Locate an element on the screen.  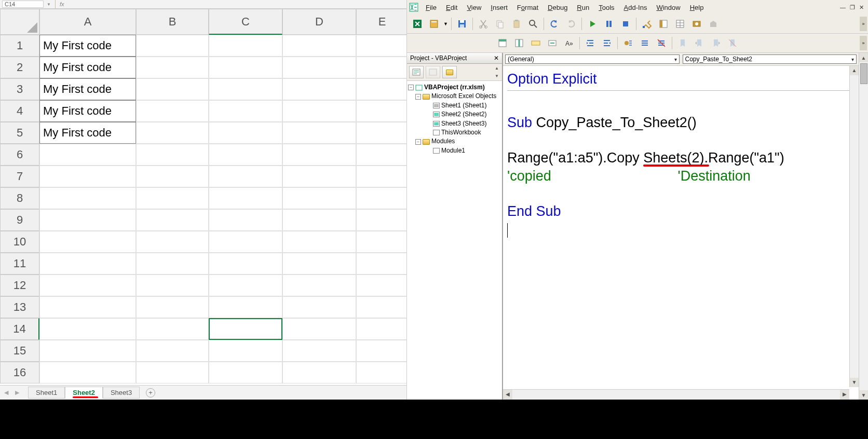
row-header: 4 is located at coordinates (20, 111).